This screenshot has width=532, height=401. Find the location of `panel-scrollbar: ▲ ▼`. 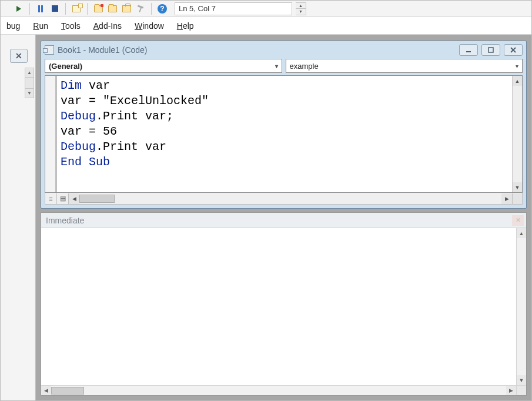

panel-scrollbar: ▲ ▼ is located at coordinates (29, 83).